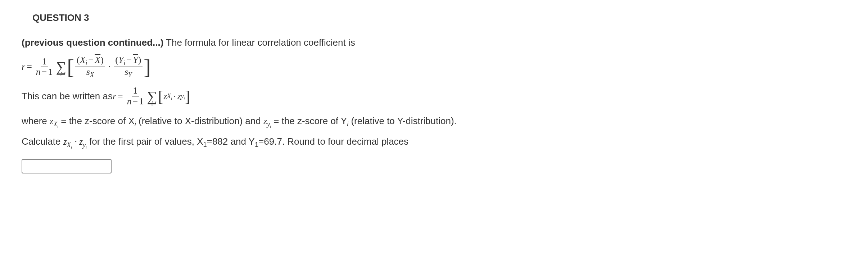  What do you see at coordinates (434, 67) in the screenshot?
I see `formula-1: r = 1 n−1 ∑ i [ (Xi−X) sX · (Yi−Y) sY ]` at bounding box center [434, 67].